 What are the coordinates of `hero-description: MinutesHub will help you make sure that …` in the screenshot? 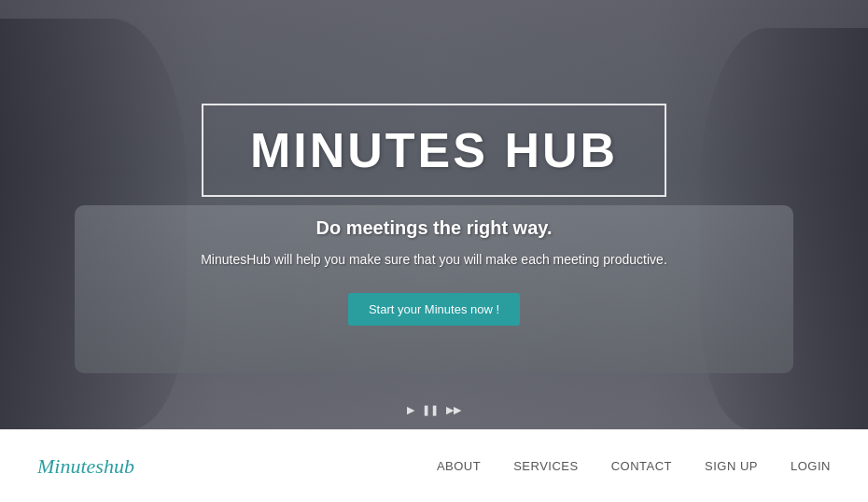 It's located at (434, 259).